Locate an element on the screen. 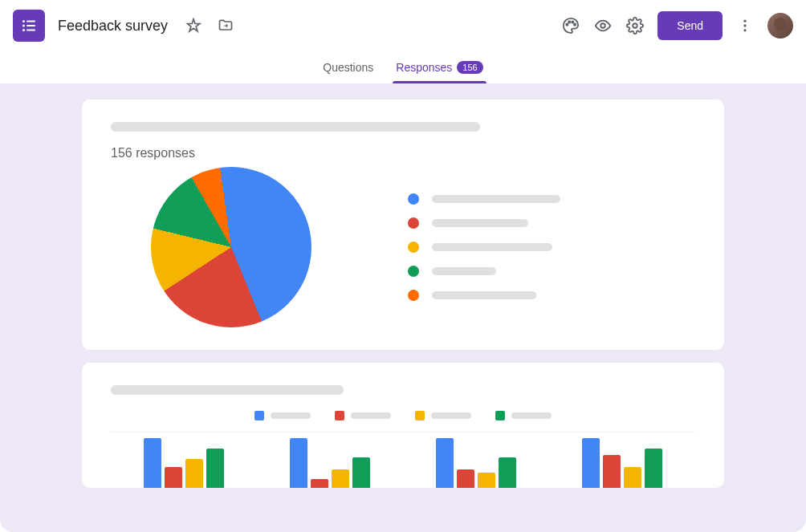  star-icon is located at coordinates (193, 26).